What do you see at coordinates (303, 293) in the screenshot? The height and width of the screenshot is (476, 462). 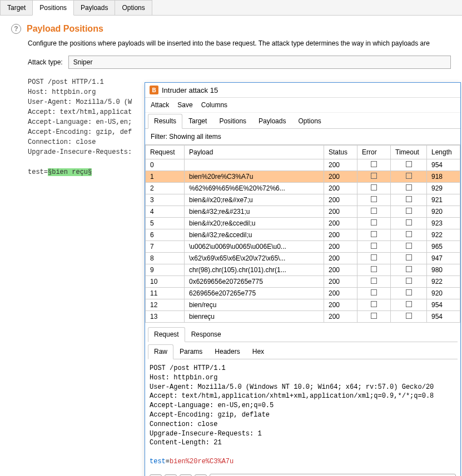 I see `table-row: 116269656e207265e775200920` at bounding box center [303, 293].